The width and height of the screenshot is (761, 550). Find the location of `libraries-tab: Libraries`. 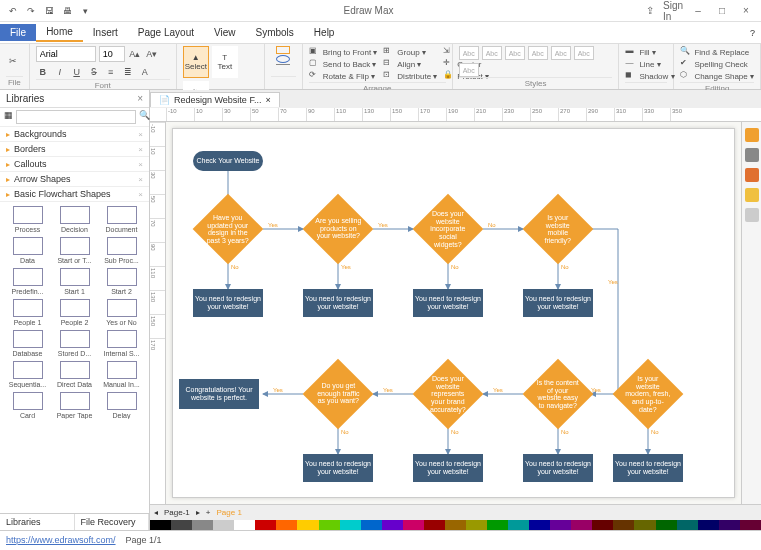

libraries-tab: Libraries is located at coordinates (38, 522).